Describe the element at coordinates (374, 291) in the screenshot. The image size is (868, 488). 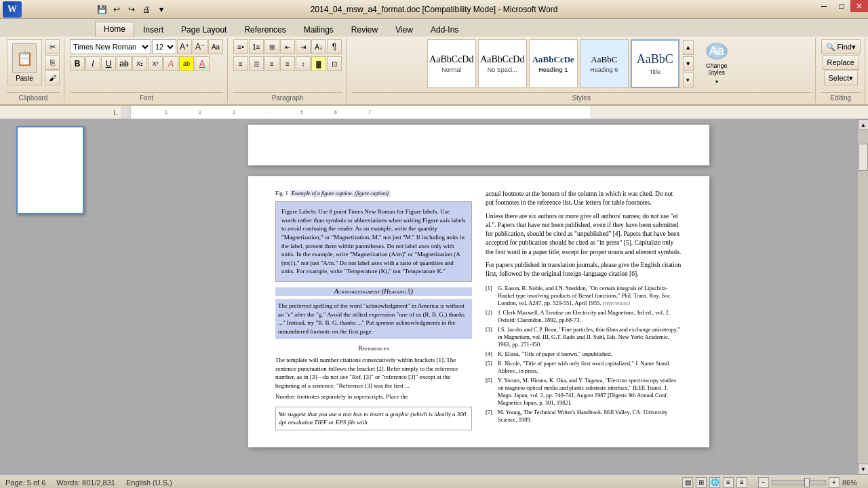
I see `acknowledgment-heading: Acknowledgment (Heading 5)` at that location.